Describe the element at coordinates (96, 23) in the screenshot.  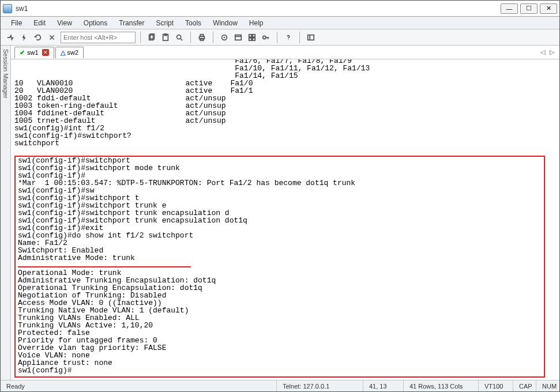
I see `menu-options: Options` at that location.